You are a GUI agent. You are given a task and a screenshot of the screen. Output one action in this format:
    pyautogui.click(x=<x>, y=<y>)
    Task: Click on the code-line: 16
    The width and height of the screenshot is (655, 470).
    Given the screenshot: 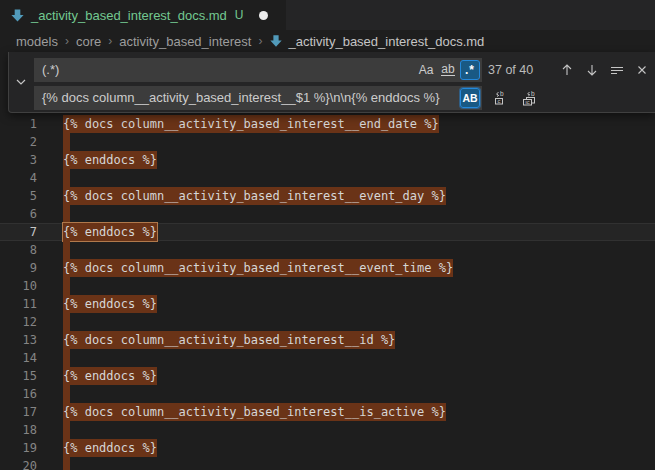 What is the action you would take?
    pyautogui.click(x=328, y=394)
    